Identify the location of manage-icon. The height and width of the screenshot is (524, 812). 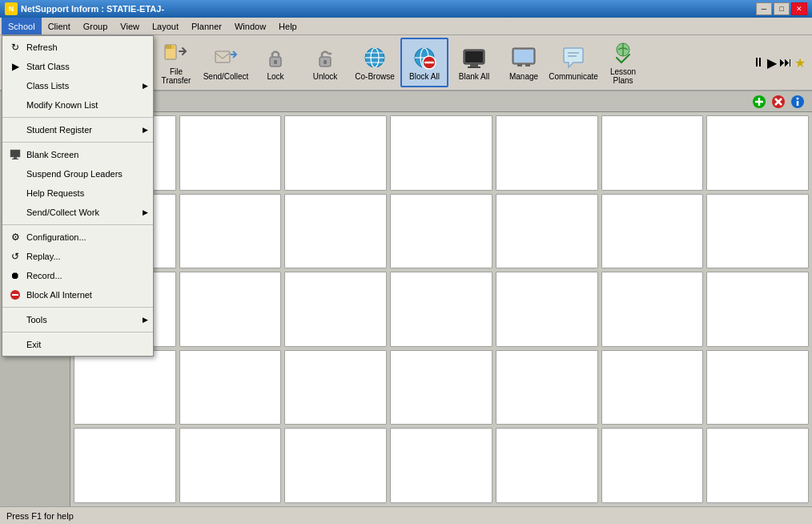
(524, 58).